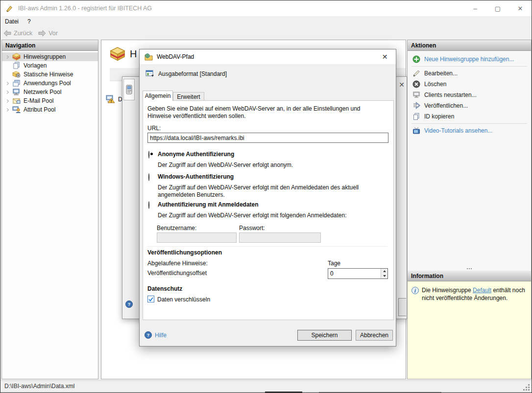 This screenshot has height=393, width=532. What do you see at coordinates (196, 177) in the screenshot?
I see `radio-windows-auth-label: Windows-Authentifizierung` at bounding box center [196, 177].